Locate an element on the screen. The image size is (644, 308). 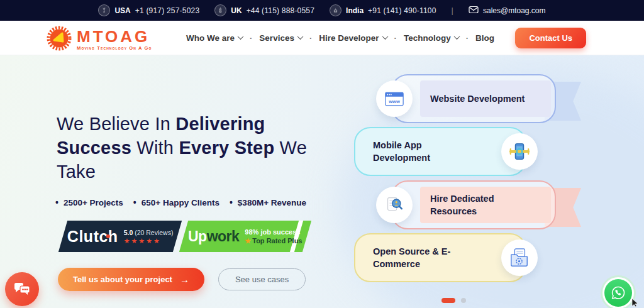
email-link: sales@mtoag.com is located at coordinates (507, 11).